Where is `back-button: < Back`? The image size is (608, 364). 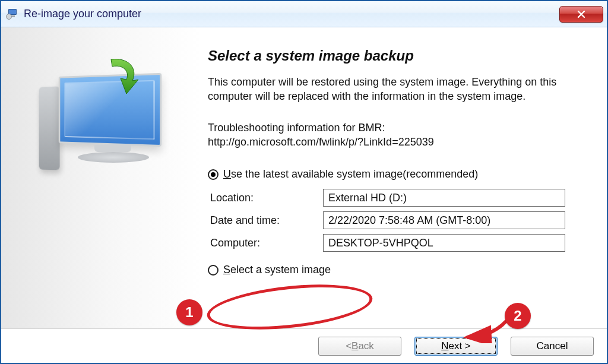
back-button: < Back is located at coordinates (360, 346).